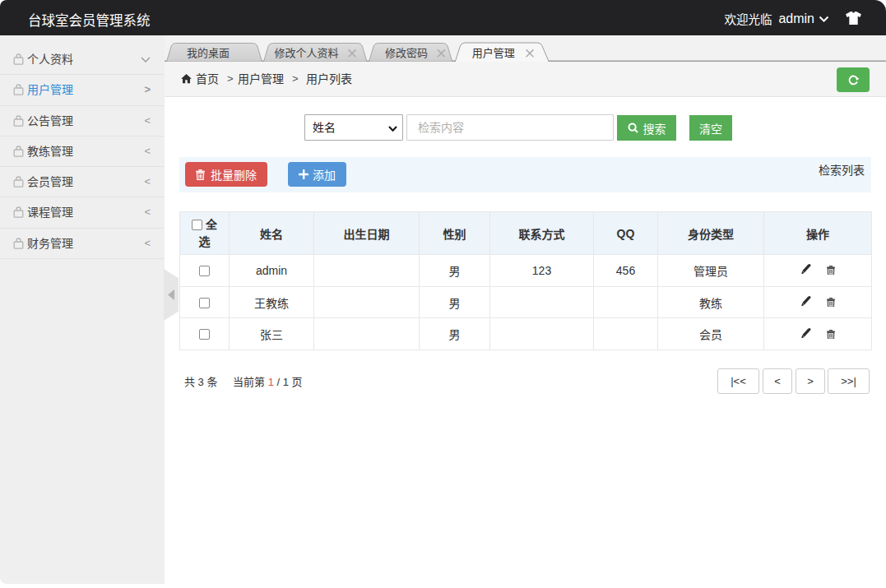 Image resolution: width=886 pixels, height=588 pixels. I want to click on svg-text: 修改密码, so click(406, 53).